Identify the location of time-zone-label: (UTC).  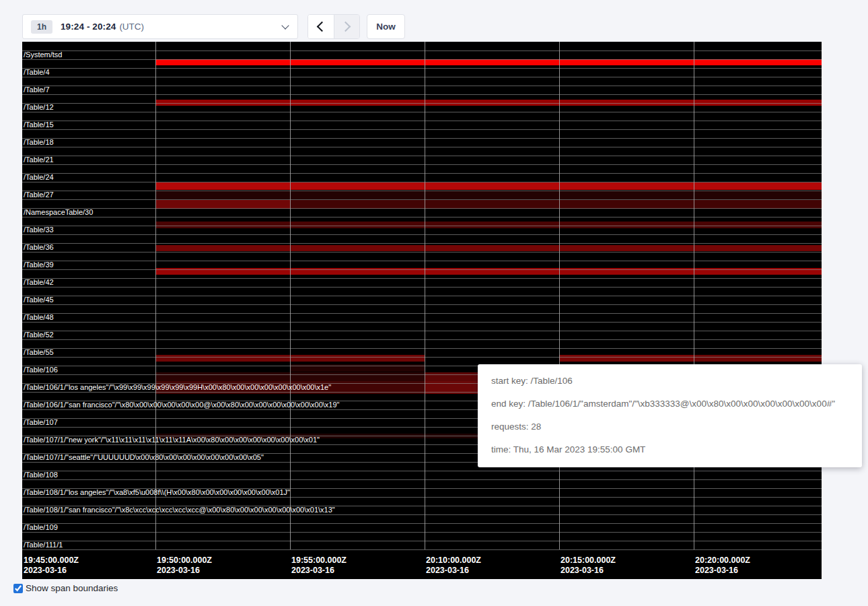
(132, 27).